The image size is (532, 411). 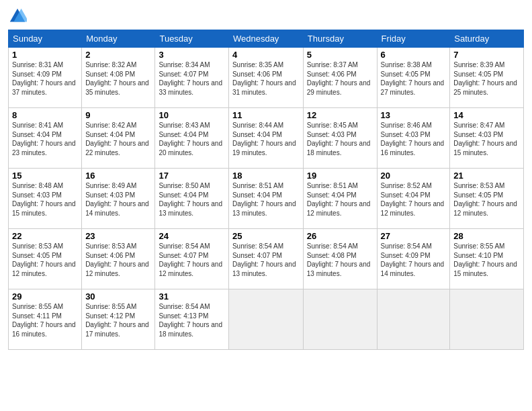 What do you see at coordinates (340, 116) in the screenshot?
I see `day-number: 12` at bounding box center [340, 116].